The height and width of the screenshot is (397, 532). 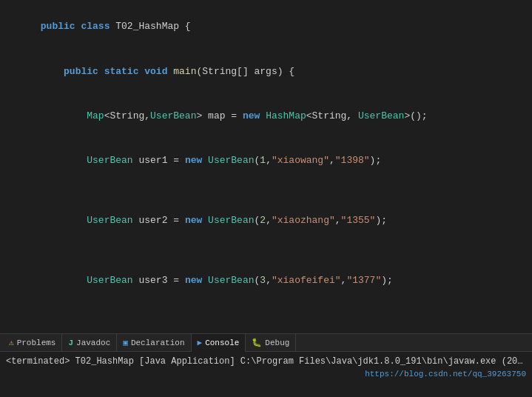 What do you see at coordinates (266, 326) in the screenshot?
I see `code-line-10: UserBean user4 = new UserBean(3,"xiaofei…` at bounding box center [266, 326].